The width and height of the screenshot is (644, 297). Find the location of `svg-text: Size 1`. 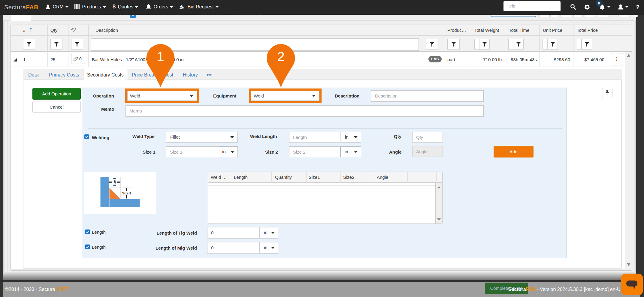

svg-text: Size 1 is located at coordinates (127, 193).